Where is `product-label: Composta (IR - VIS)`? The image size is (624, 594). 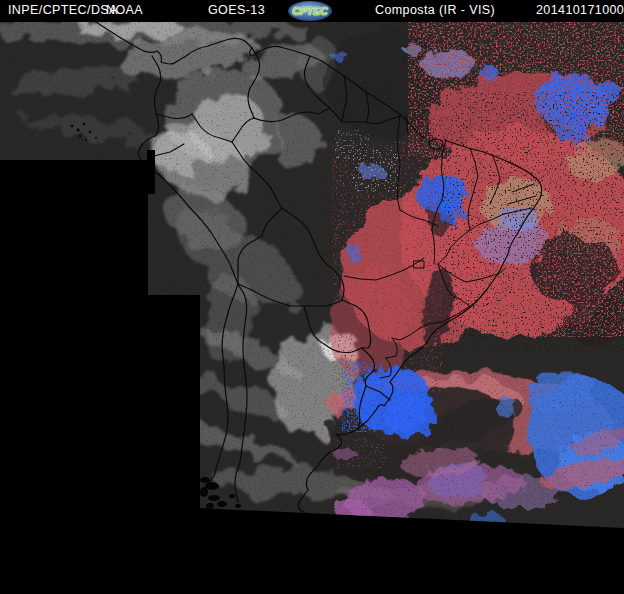 product-label: Composta (IR - VIS) is located at coordinates (435, 10).